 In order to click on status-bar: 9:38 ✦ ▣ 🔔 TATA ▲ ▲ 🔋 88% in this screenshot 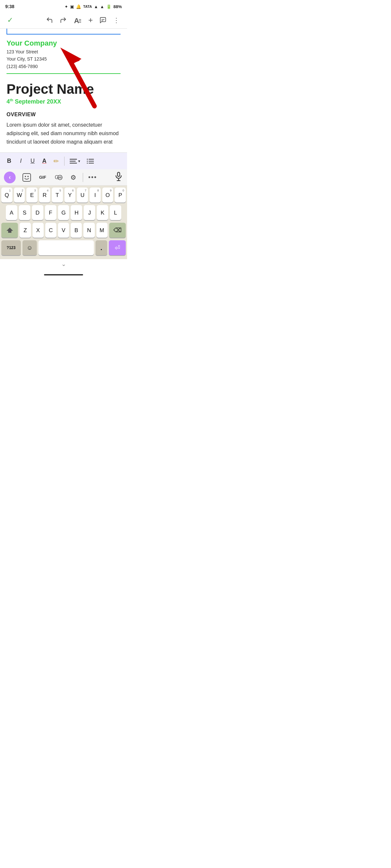, I will do `click(63, 6)`.